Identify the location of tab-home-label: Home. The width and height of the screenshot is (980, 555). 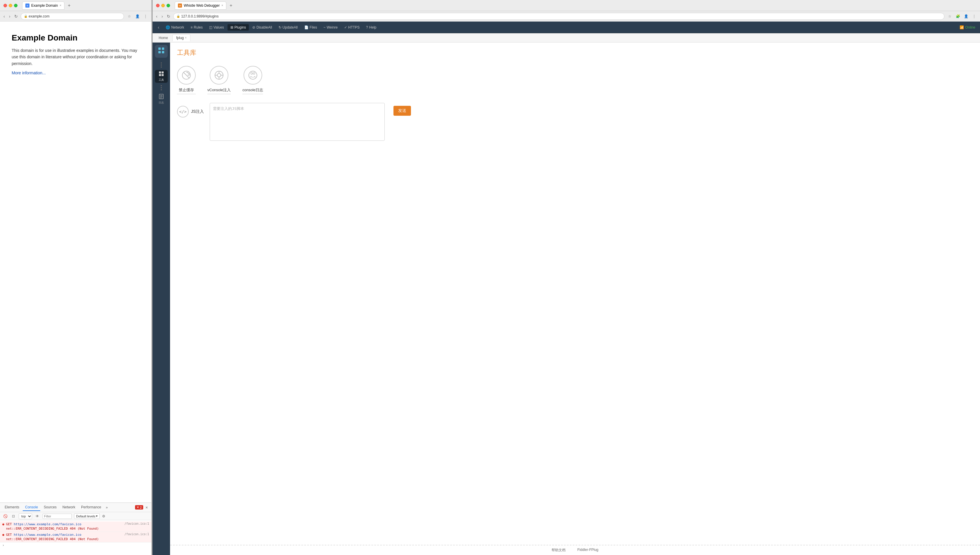
(163, 38).